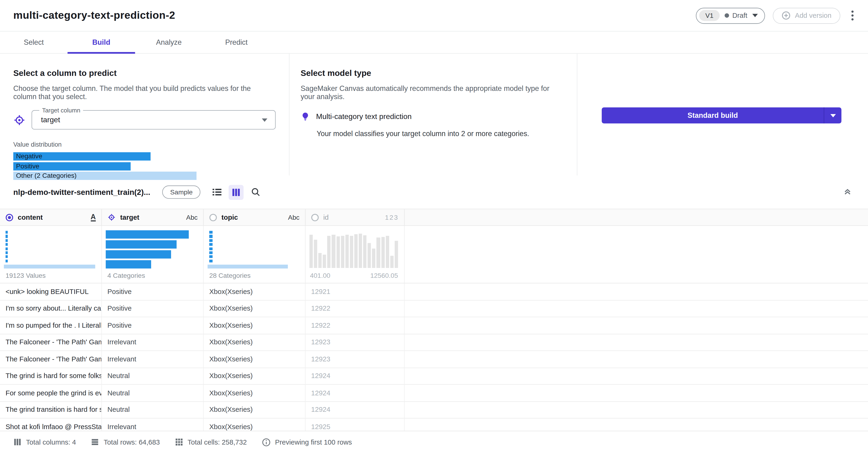 This screenshot has height=453, width=868. What do you see at coordinates (51, 393) in the screenshot?
I see `cell-content: For some people the grind is eve...` at bounding box center [51, 393].